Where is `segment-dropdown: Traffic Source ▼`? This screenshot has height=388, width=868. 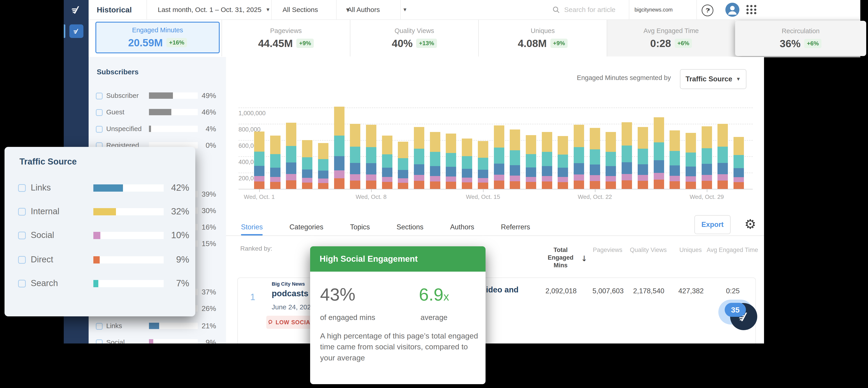
segment-dropdown: Traffic Source ▼ is located at coordinates (713, 79).